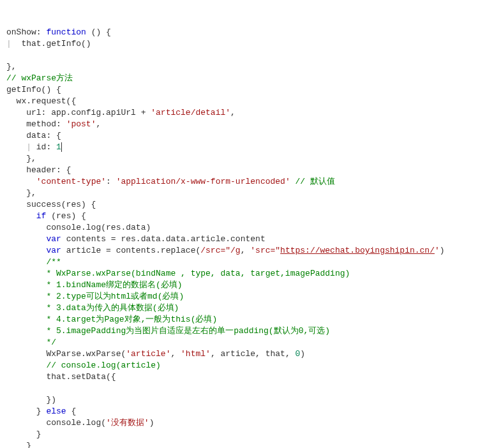 The image size is (494, 448). What do you see at coordinates (195, 354) in the screenshot?
I see `string: 'html'` at bounding box center [195, 354].